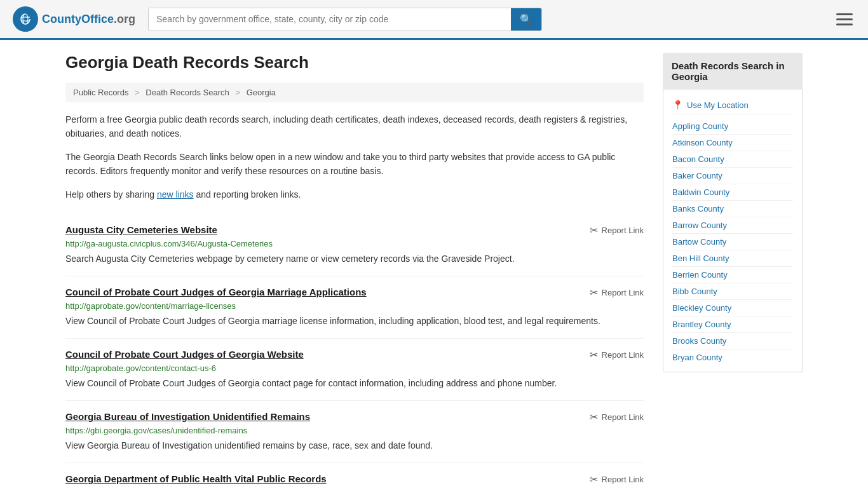 This screenshot has height=488, width=868. Describe the element at coordinates (733, 231) in the screenshot. I see `sidebar-content: 📍 Use My Location Appling CountyAtkinson…` at that location.